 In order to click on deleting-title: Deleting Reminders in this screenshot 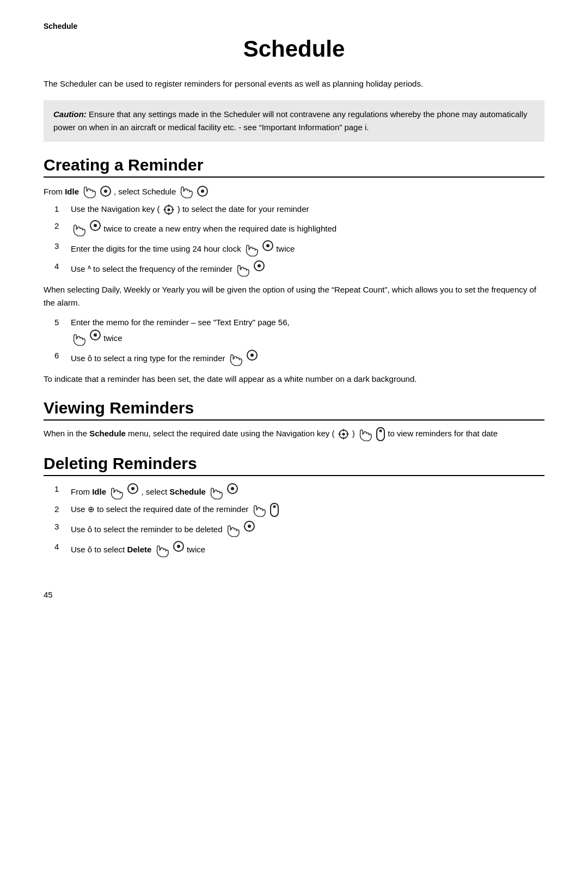, I will do `click(294, 465)`.